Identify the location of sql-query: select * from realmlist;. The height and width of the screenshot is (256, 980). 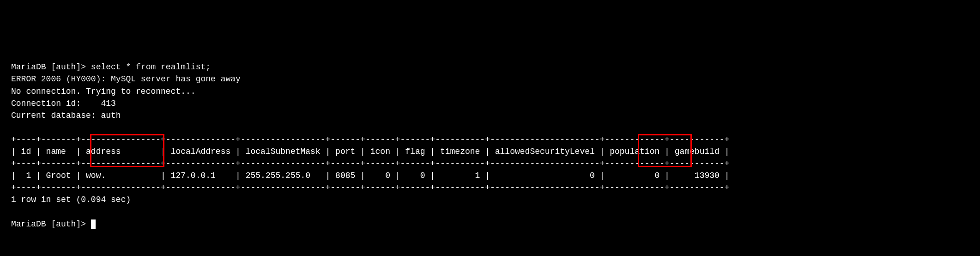
(151, 67).